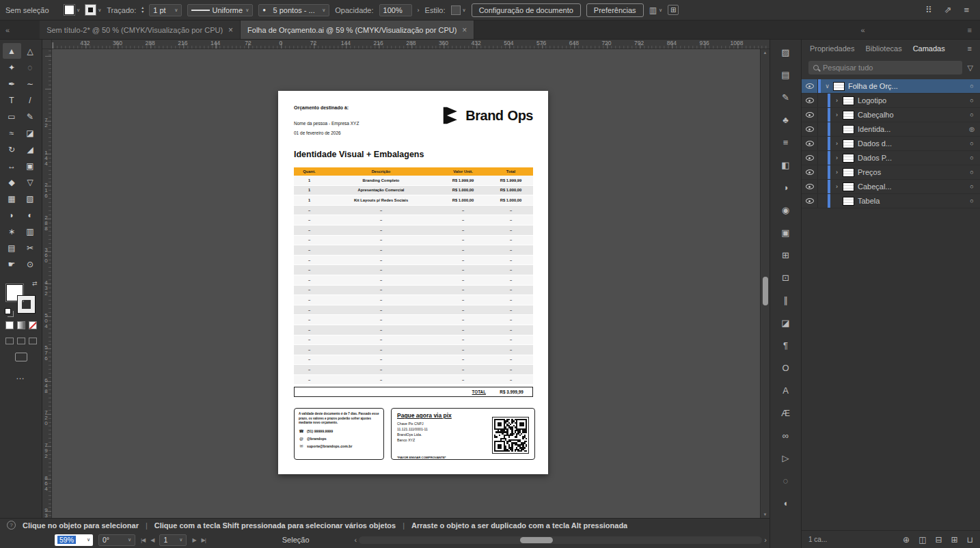  I want to click on eraser-tool: ◪, so click(30, 133).